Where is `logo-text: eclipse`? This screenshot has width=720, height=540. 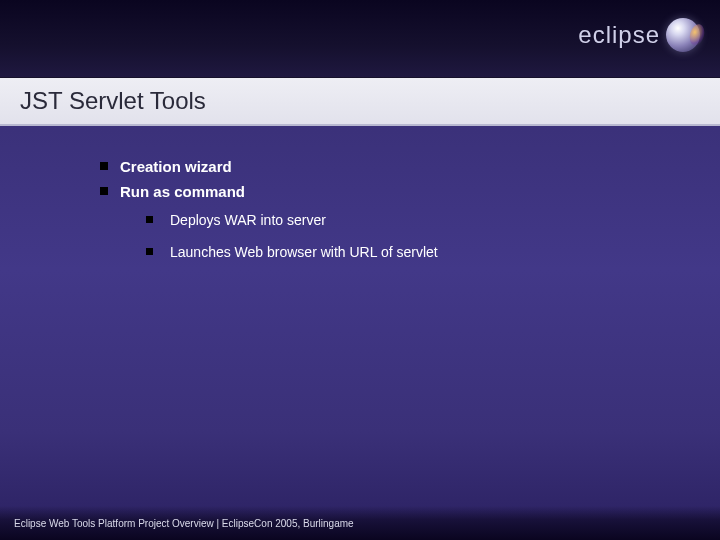
logo-text: eclipse is located at coordinates (619, 35).